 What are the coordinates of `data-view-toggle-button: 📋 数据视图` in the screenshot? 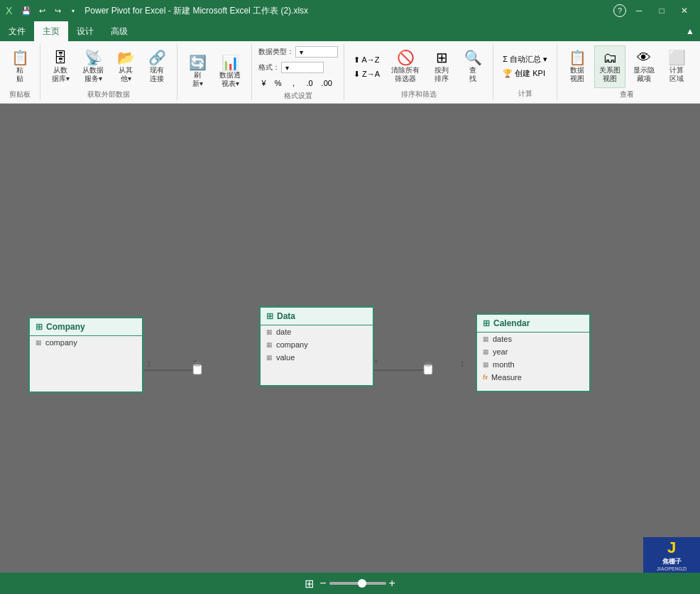 It's located at (577, 67).